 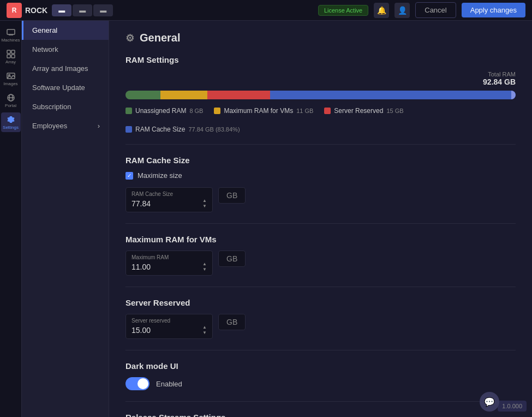 What do you see at coordinates (130, 38) in the screenshot?
I see `settings-gear-icon: ⚙` at bounding box center [130, 38].